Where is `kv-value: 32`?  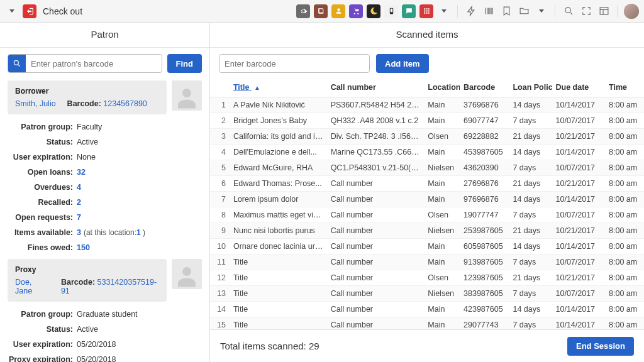
kv-value: 32 is located at coordinates (81, 172).